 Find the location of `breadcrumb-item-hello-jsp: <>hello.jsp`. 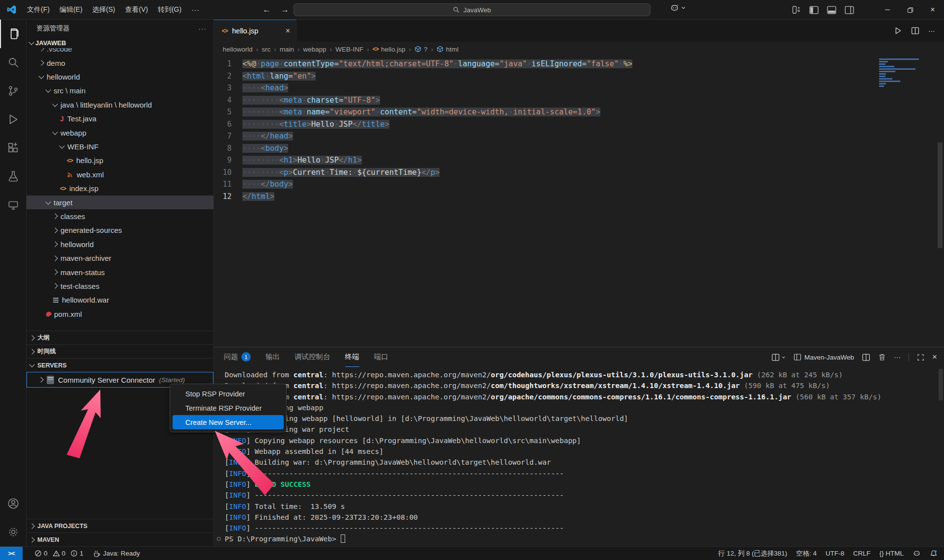

breadcrumb-item-hello-jsp: <>hello.jsp is located at coordinates (389, 49).